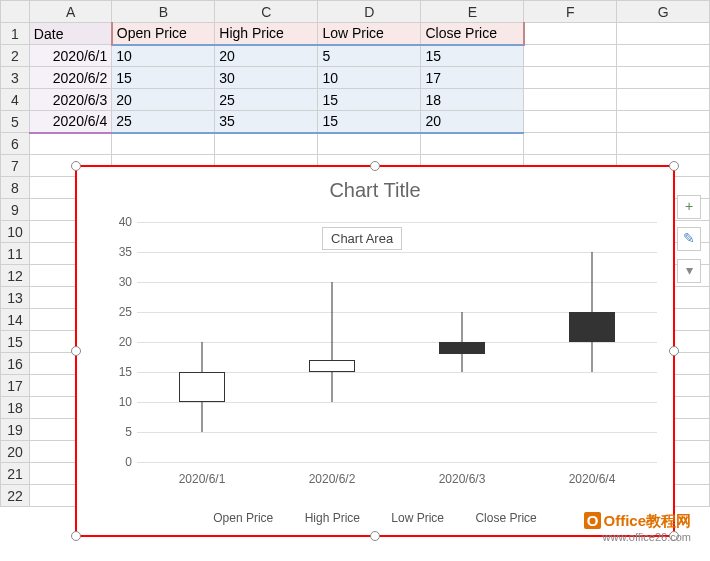 The image size is (710, 561). I want to click on cell-F1, so click(570, 34).